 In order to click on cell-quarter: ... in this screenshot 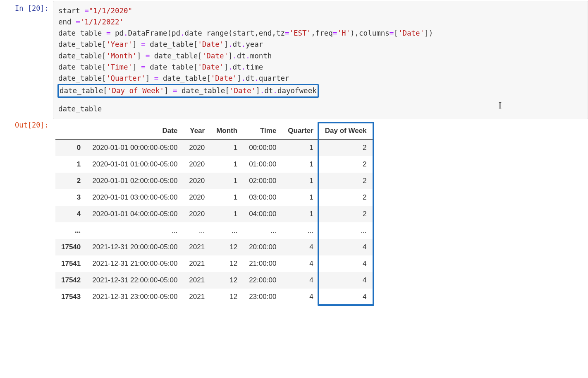, I will do `click(300, 231)`.